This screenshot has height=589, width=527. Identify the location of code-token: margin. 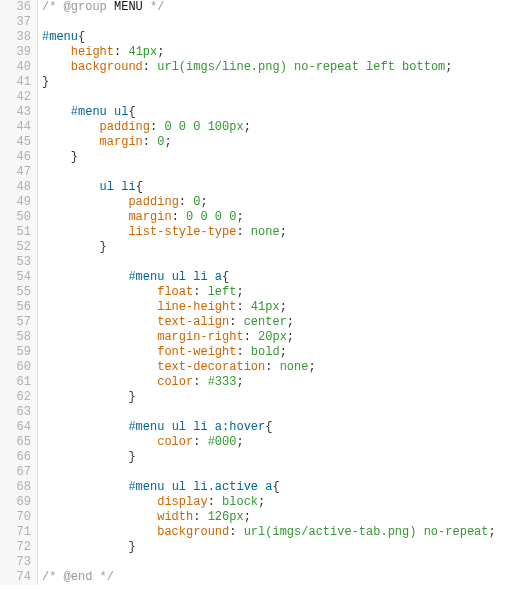
(150, 217).